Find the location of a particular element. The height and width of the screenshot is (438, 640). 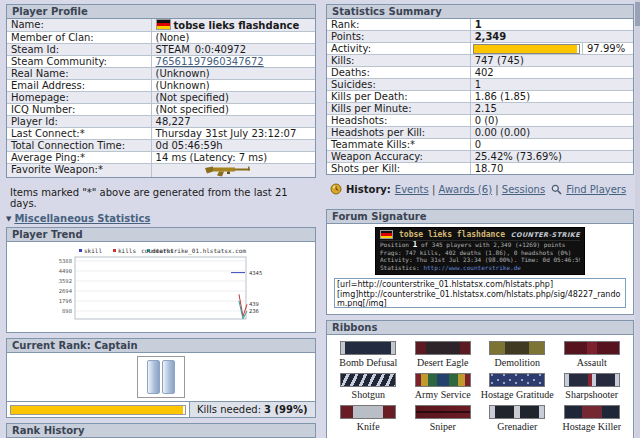

ribbon-item: Sniper is located at coordinates (444, 418).